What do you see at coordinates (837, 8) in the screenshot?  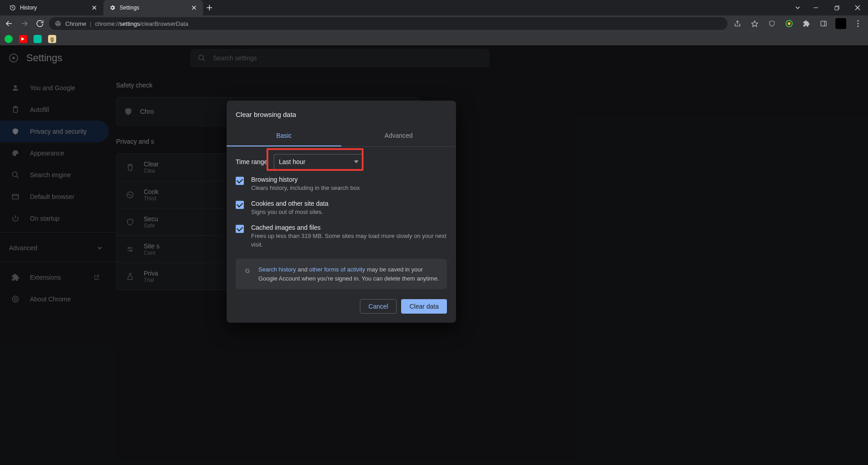 I see `maximize-button` at bounding box center [837, 8].